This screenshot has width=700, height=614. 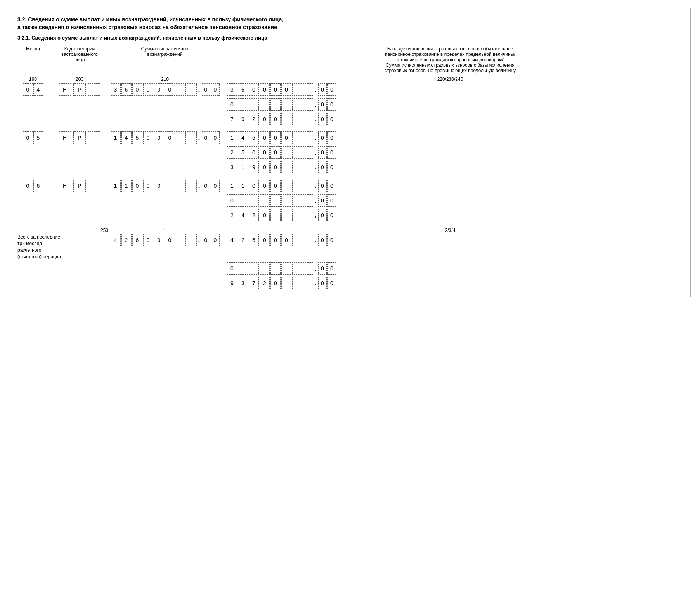 What do you see at coordinates (254, 167) in the screenshot?
I see `field-cell: 9` at bounding box center [254, 167].